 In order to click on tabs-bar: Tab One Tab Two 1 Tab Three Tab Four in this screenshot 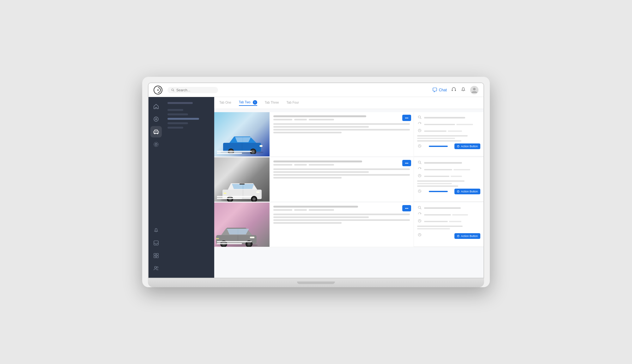, I will do `click(349, 103)`.